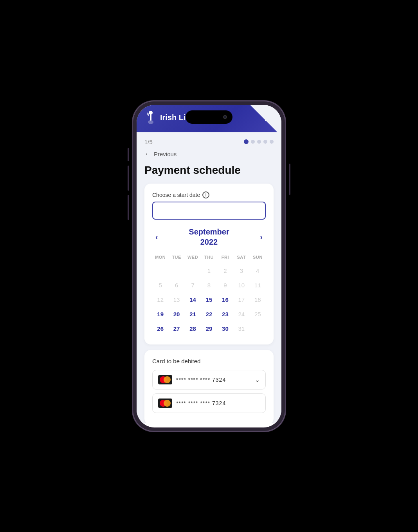 The image size is (418, 532). I want to click on debit-card-info-2: **** **** **** 7324, so click(192, 403).